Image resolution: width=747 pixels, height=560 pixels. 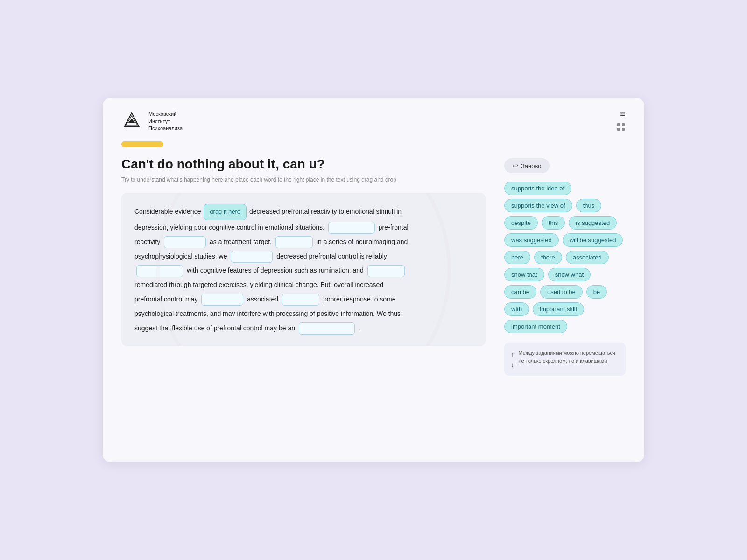 What do you see at coordinates (359, 328) in the screenshot?
I see `text-period: .` at bounding box center [359, 328].